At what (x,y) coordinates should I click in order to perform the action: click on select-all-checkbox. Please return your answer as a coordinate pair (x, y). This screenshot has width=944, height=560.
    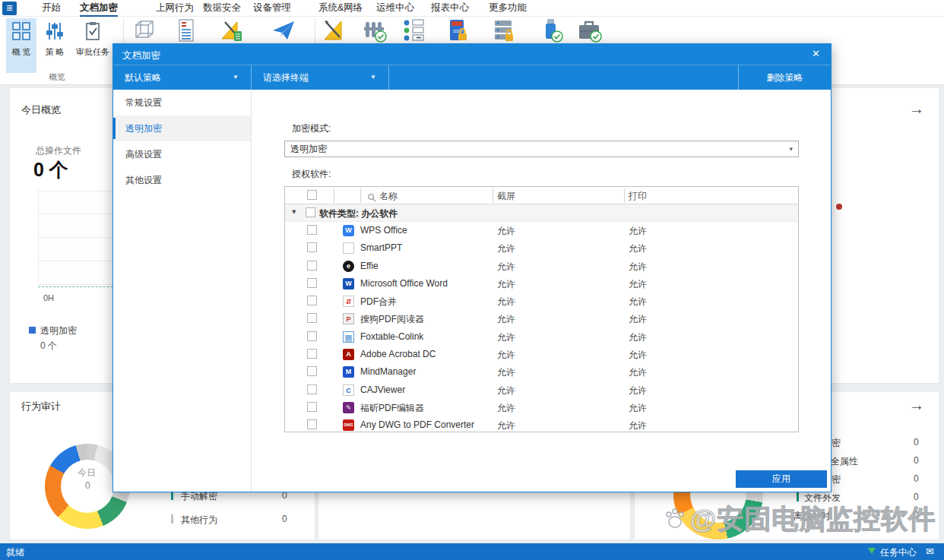
    Looking at the image, I should click on (312, 195).